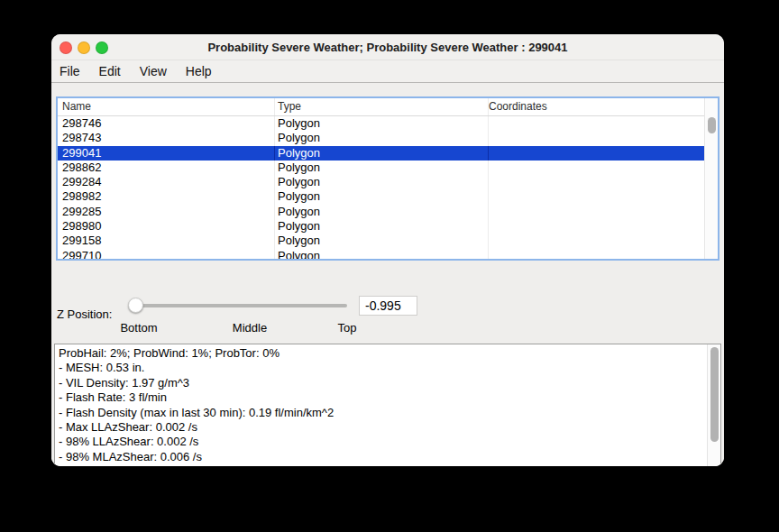 The image size is (779, 532). I want to click on column-header-name: Name, so click(166, 106).